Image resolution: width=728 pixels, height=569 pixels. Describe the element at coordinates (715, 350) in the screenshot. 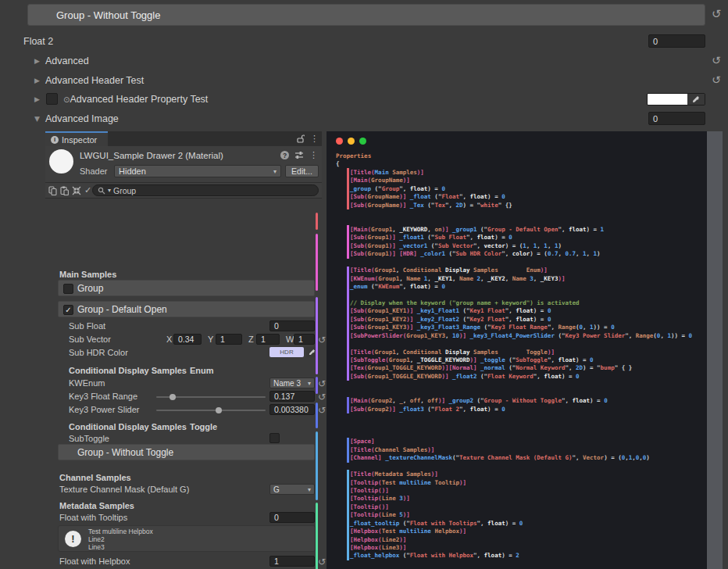

I see `code-scrollbar` at that location.